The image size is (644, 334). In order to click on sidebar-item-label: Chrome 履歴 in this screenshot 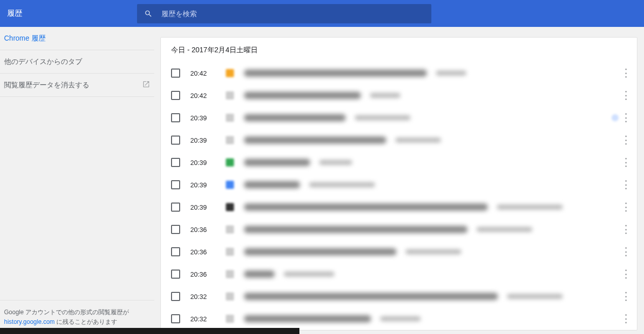, I will do `click(25, 39)`.